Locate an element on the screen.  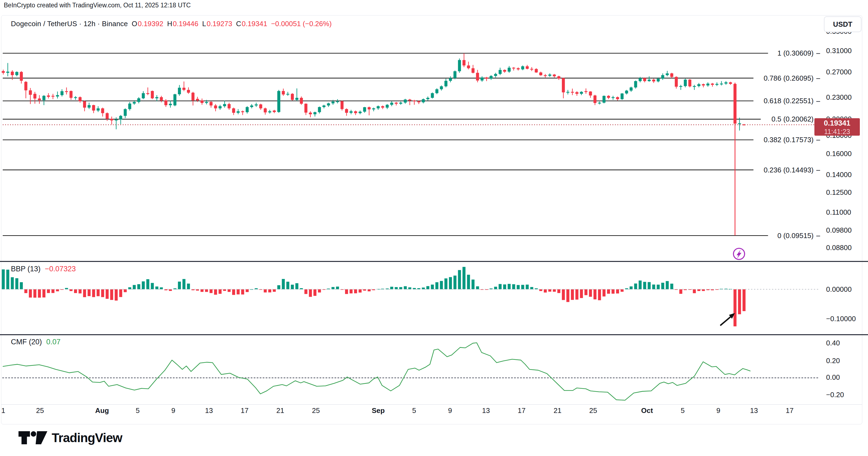
last-price-value: 0.19341 is located at coordinates (837, 123).